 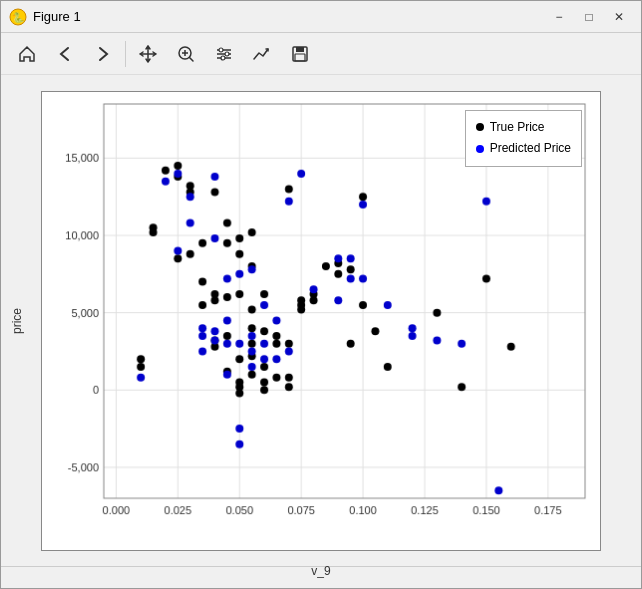 I want to click on predicted-price-label: Predicted Price, so click(x=530, y=149).